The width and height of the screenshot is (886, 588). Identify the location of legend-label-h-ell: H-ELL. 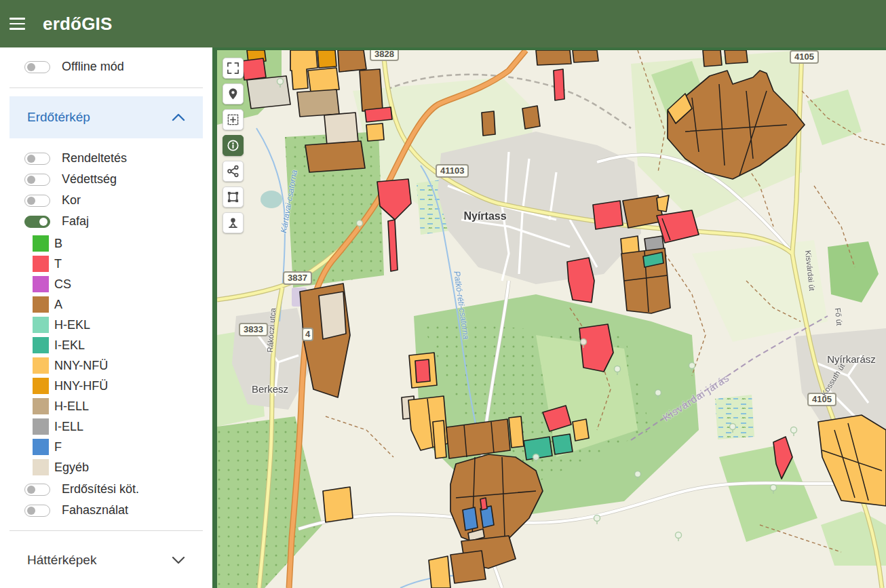
(72, 407).